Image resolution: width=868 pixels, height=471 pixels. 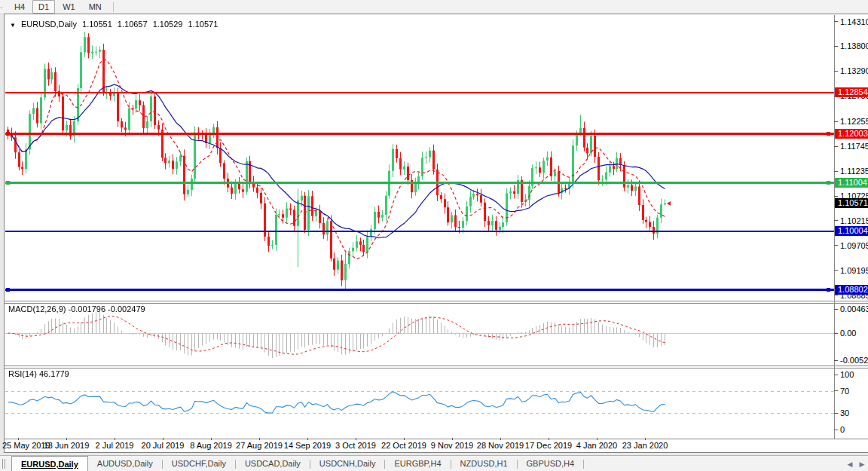 I want to click on rsi-indicator-pane, so click(x=420, y=403).